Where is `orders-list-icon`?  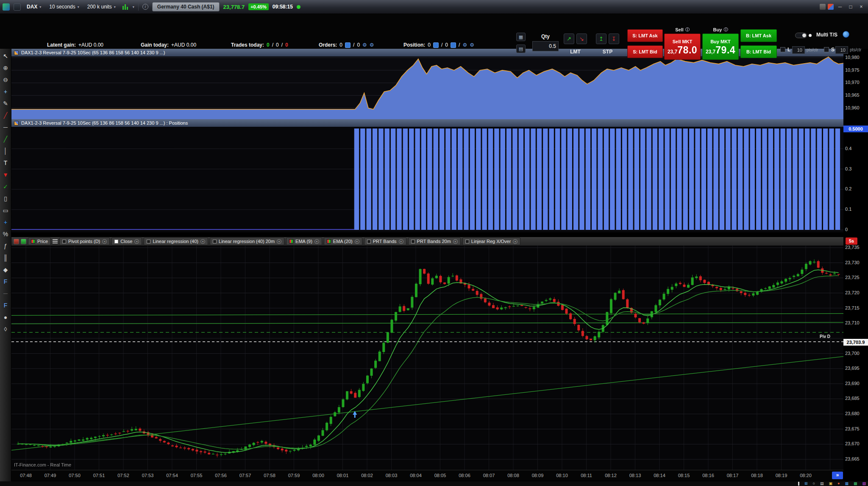
orders-list-icon is located at coordinates (348, 45).